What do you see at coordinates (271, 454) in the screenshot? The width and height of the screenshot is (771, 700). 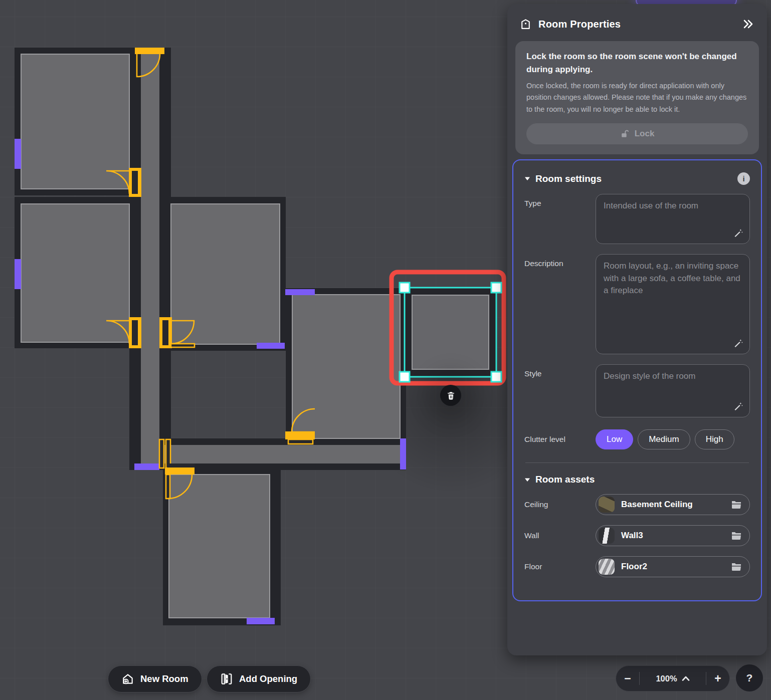 I see `corridor-horizontal` at bounding box center [271, 454].